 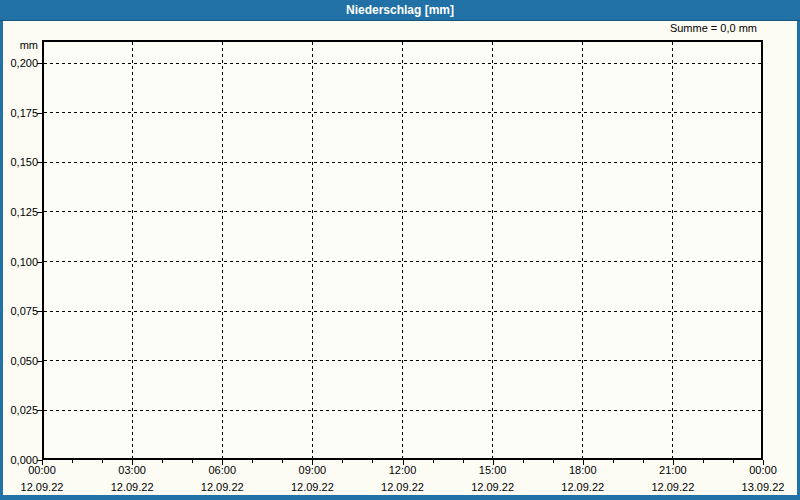 What do you see at coordinates (312, 470) in the screenshot?
I see `x-time-label: 09:00` at bounding box center [312, 470].